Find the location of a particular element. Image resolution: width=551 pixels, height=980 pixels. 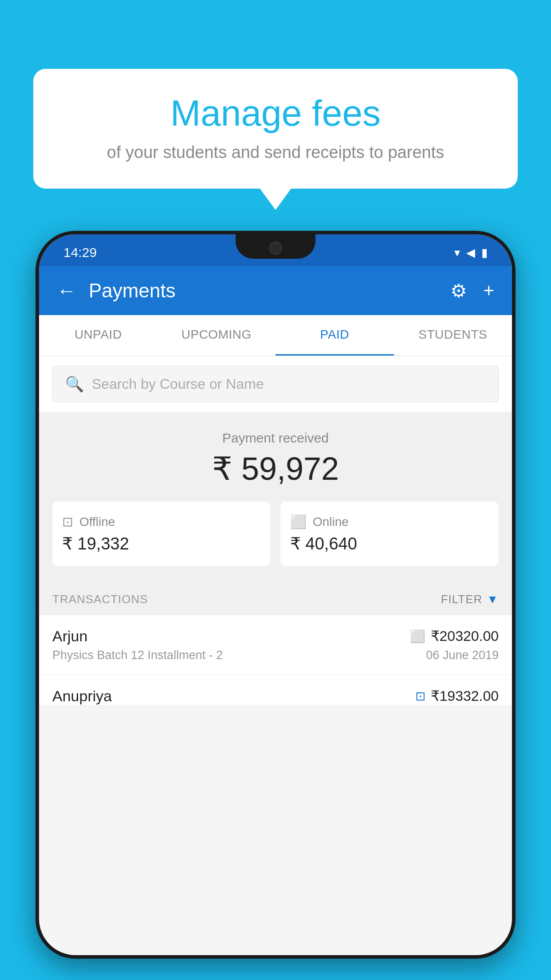

transaction-date: 06 June 2019 is located at coordinates (462, 655).